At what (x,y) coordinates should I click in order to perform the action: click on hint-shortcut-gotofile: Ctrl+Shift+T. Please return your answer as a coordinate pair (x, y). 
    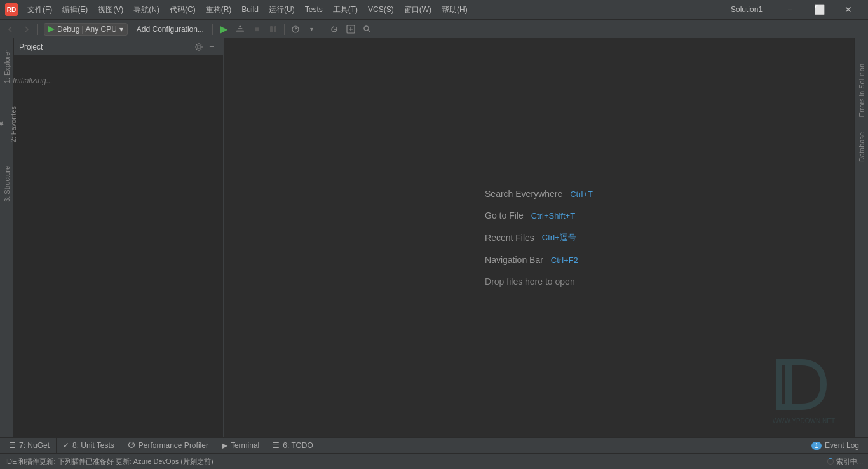
    Looking at the image, I should click on (553, 216).